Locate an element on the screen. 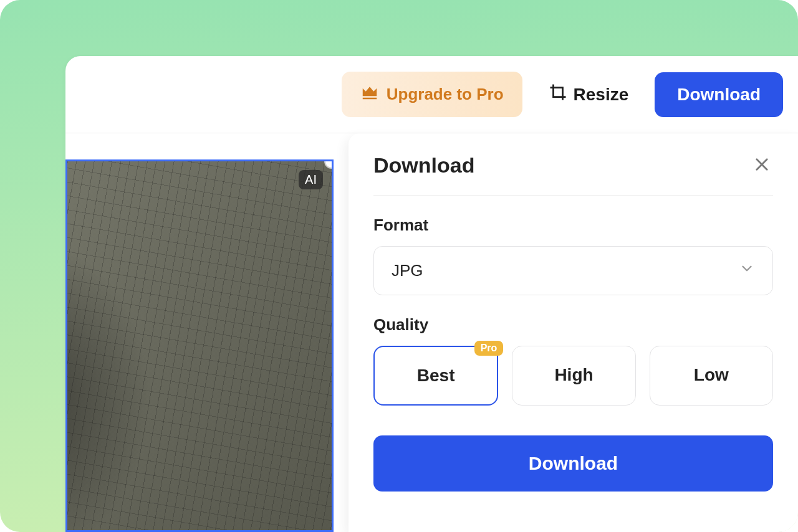 The image size is (798, 532). panel-header: Download is located at coordinates (574, 174).